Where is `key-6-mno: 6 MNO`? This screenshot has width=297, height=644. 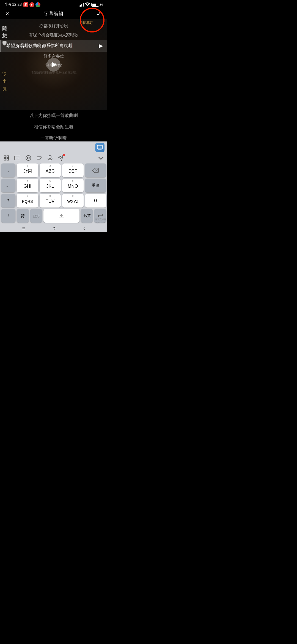
key-6-mno: 6 MNO is located at coordinates (73, 185).